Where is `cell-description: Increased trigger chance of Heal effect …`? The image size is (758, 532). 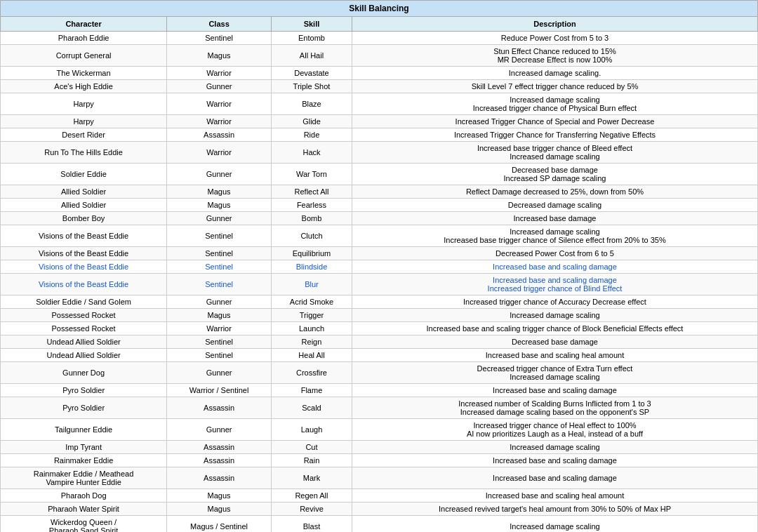 cell-description: Increased trigger chance of Heal effect … is located at coordinates (554, 430).